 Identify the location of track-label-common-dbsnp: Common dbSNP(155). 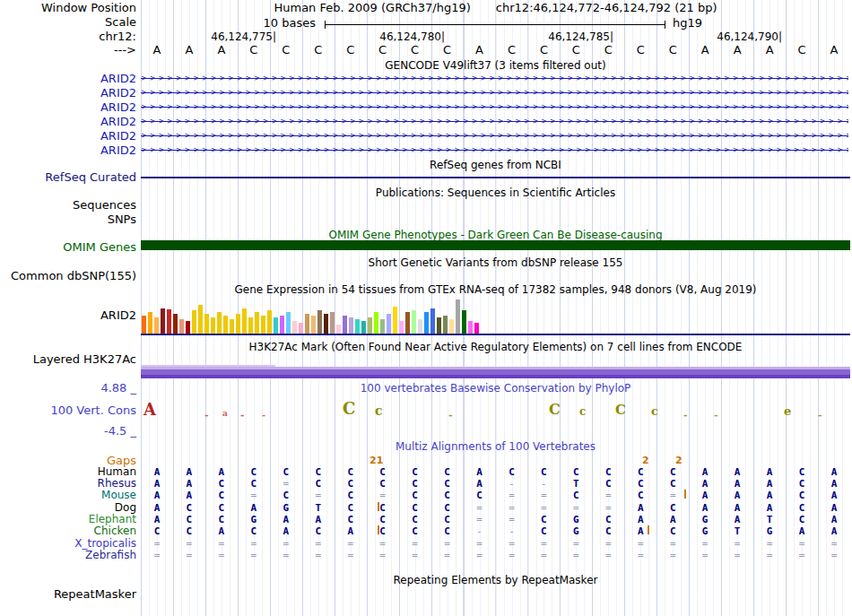
(68, 276).